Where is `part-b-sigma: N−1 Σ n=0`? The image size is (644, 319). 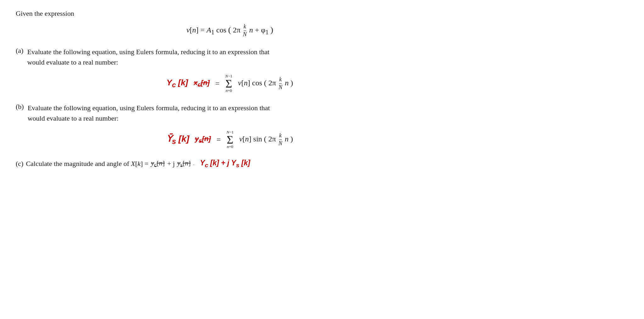 part-b-sigma: N−1 Σ n=0 is located at coordinates (230, 140).